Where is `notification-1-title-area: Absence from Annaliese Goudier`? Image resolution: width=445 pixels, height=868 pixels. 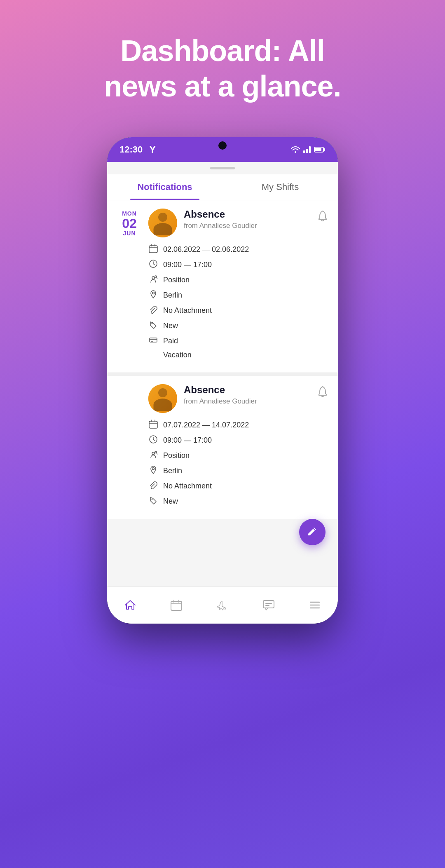 notification-1-title-area: Absence from Annaliese Goudier is located at coordinates (247, 219).